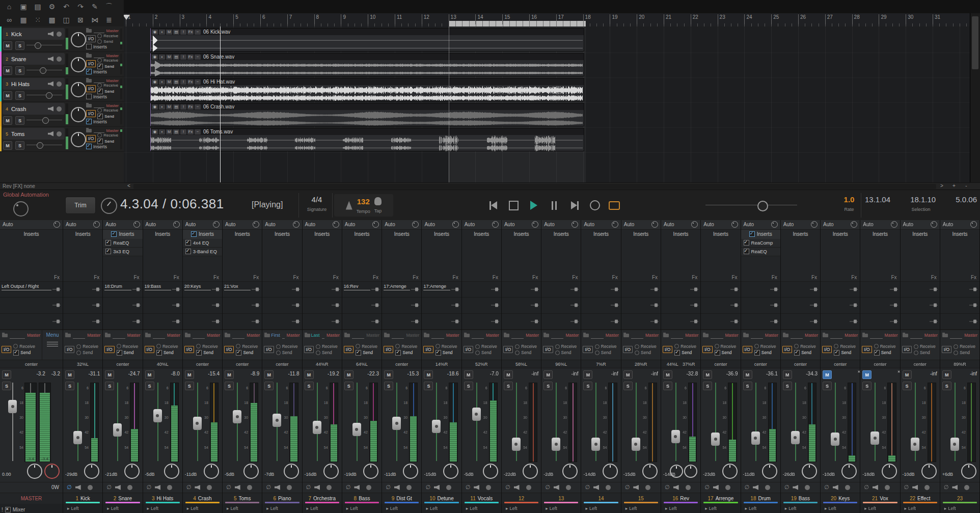 This screenshot has width=980, height=513. I want to click on strip-auto-row: Auto, so click(163, 225).